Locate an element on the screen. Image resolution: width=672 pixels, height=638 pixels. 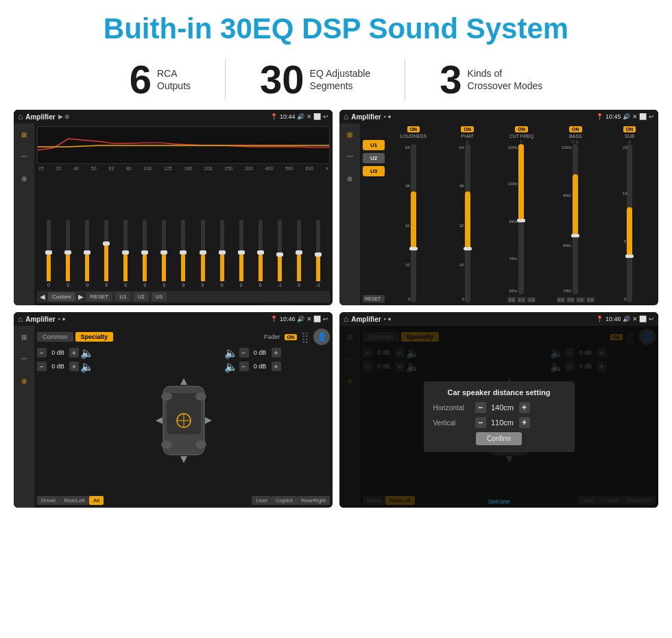
eq-u3-btn: U3 is located at coordinates (159, 296).